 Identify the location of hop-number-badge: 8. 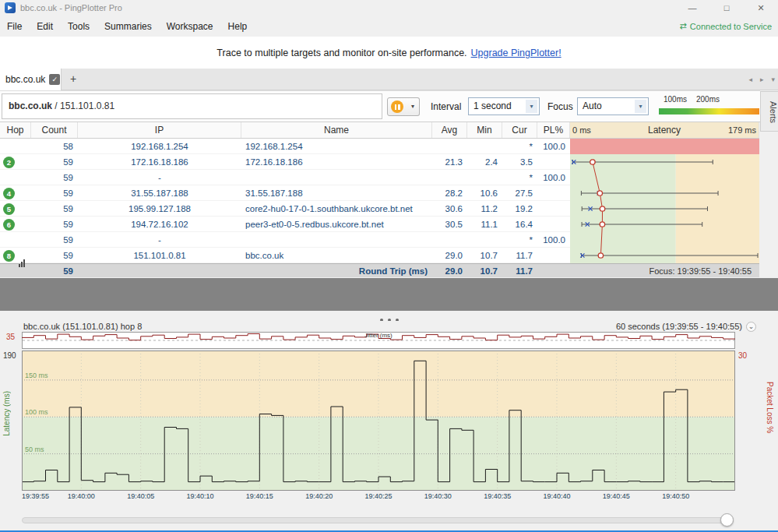
(9, 255).